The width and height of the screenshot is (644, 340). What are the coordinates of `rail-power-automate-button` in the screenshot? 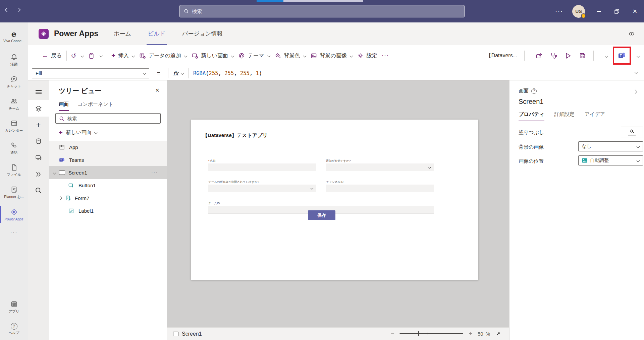 It's located at (39, 174).